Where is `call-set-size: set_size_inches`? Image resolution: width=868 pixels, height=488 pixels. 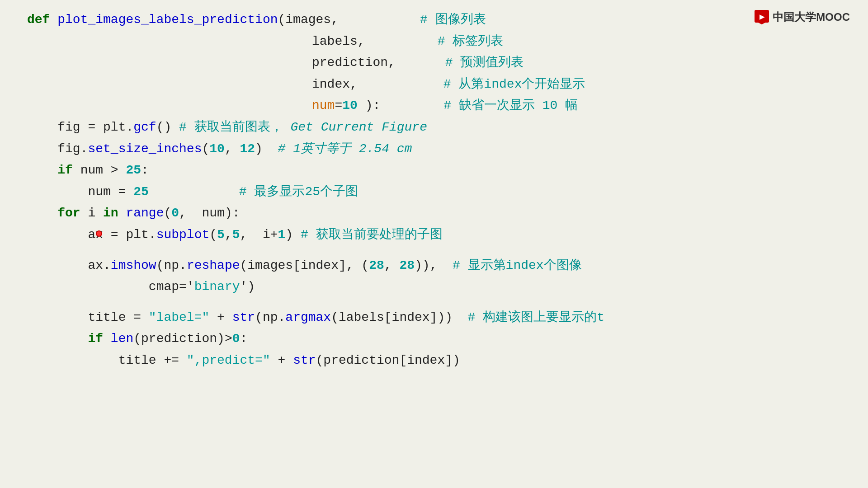
call-set-size: set_size_inches is located at coordinates (145, 149).